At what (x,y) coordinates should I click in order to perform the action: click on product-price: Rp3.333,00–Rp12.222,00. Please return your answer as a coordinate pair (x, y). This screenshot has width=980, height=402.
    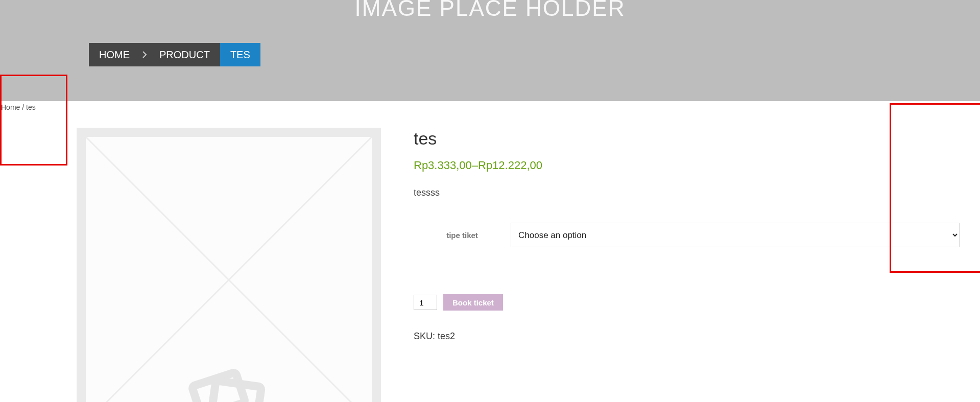
    Looking at the image, I should click on (686, 165).